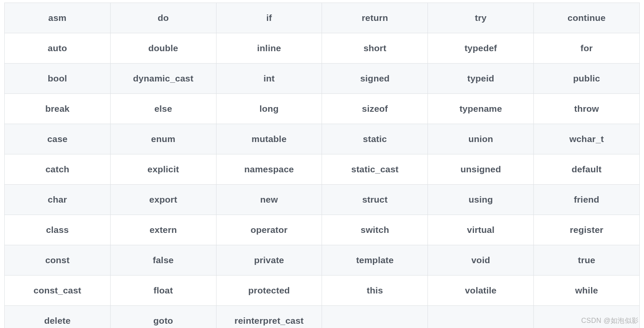 Image resolution: width=644 pixels, height=328 pixels. I want to click on table-cell: float, so click(163, 291).